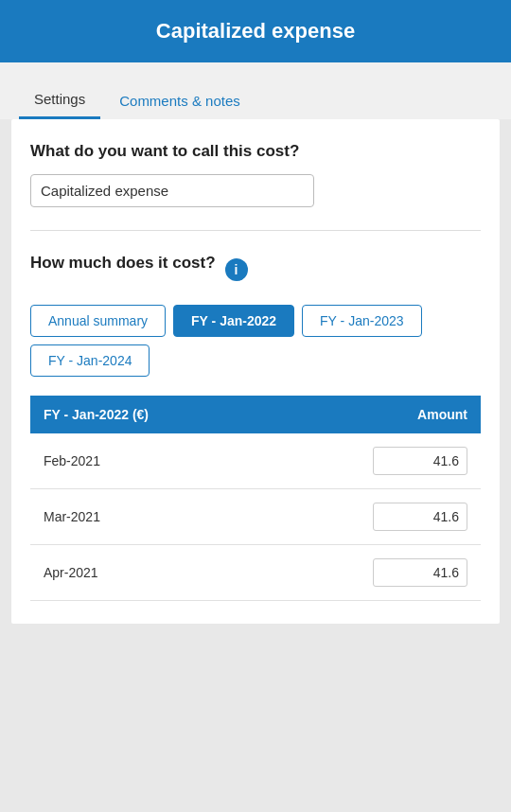  What do you see at coordinates (256, 100) in the screenshot?
I see `tab-bar: Settings Comments & notes` at bounding box center [256, 100].